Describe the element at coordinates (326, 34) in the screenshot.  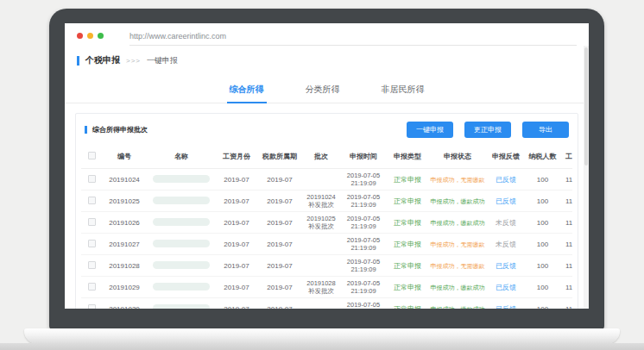
I see `browser-chrome: http://www.careerintlinc.com` at that location.